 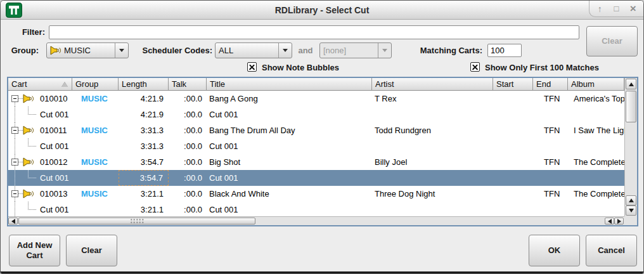 I want to click on scheduler-codes-2-value: [none], so click(x=335, y=51).